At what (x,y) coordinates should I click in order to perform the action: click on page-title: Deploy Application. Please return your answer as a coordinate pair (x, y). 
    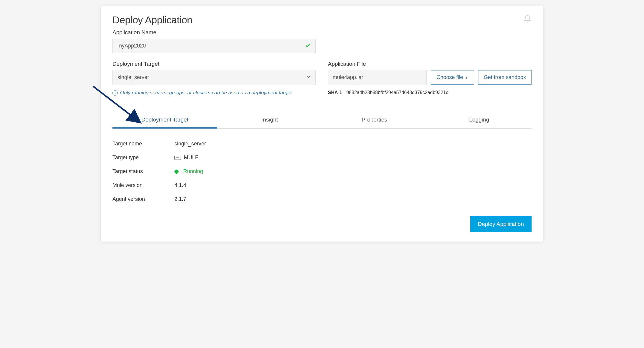
    Looking at the image, I should click on (322, 20).